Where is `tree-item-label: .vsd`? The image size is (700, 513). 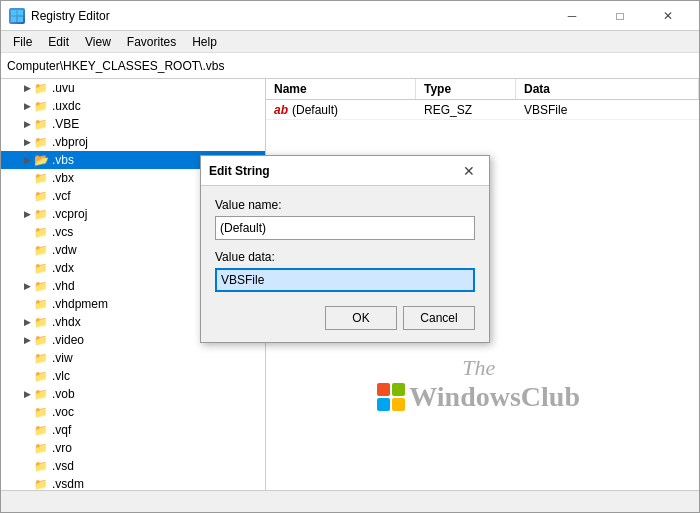 tree-item-label: .vsd is located at coordinates (63, 466).